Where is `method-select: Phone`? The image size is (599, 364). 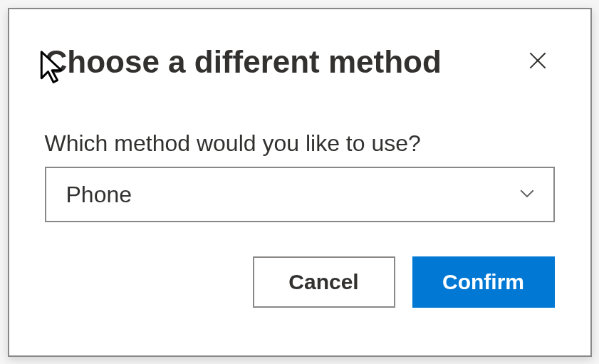 method-select: Phone is located at coordinates (300, 194).